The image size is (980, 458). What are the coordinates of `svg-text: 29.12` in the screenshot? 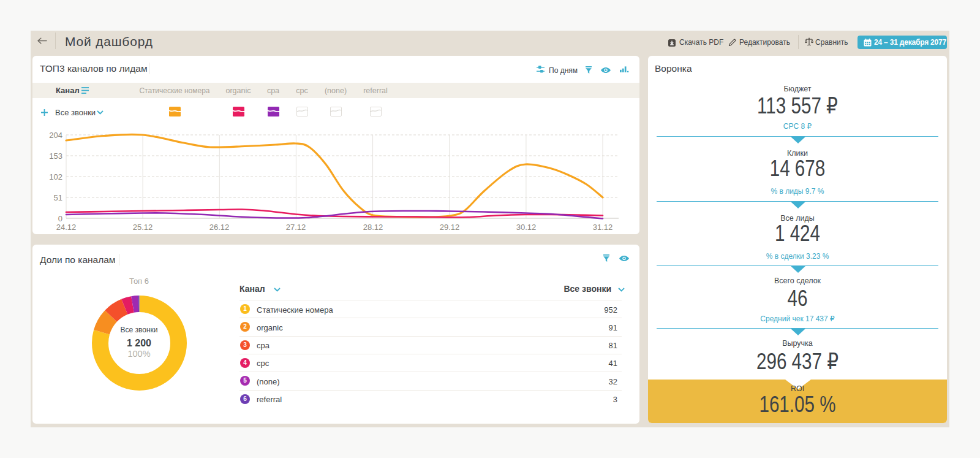 It's located at (450, 227).